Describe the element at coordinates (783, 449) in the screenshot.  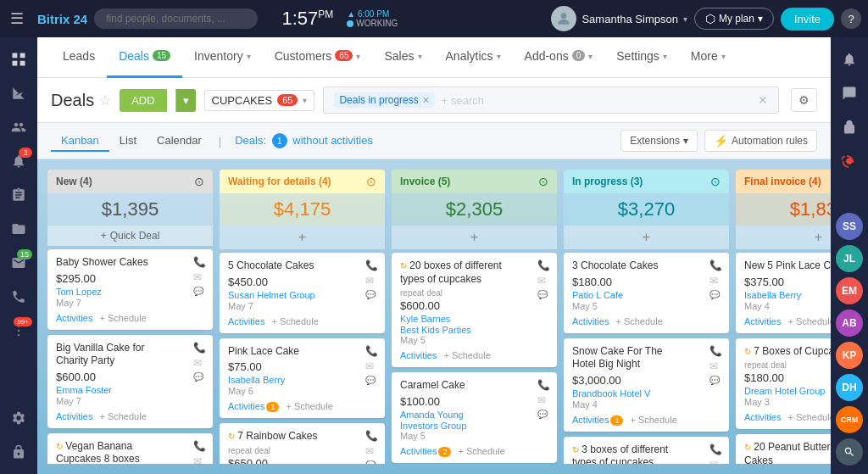
I see `table-row: 📞 ✉ 💬 ↻ 20 Peanut Butter Cakes repeat de…` at that location.